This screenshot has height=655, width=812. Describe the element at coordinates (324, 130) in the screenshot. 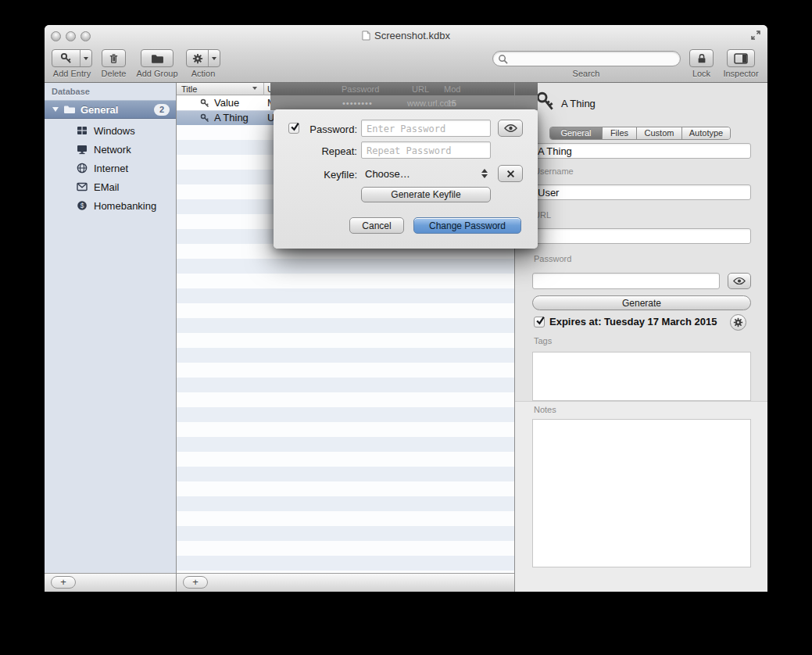

I see `dialog-password-label: Password:` at that location.